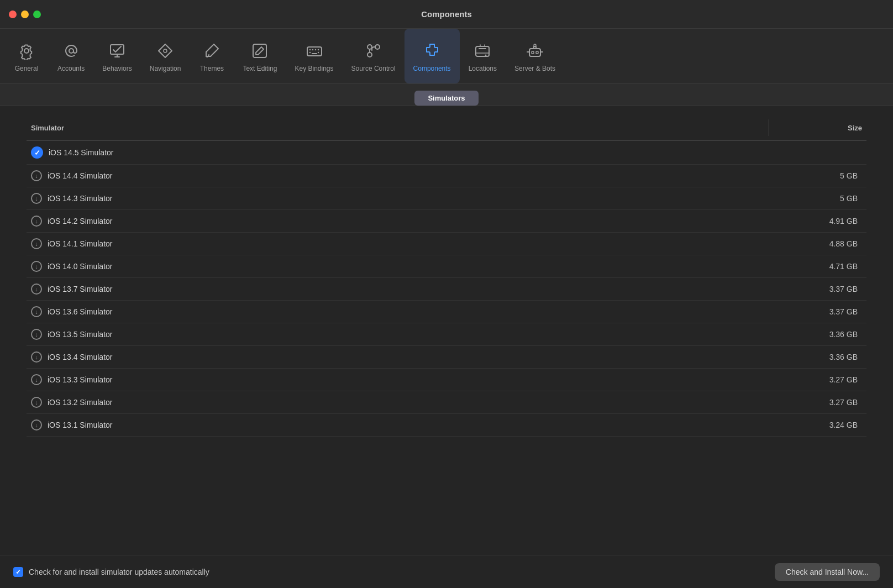  What do you see at coordinates (393, 128) in the screenshot?
I see `column-simulator: Simulator` at bounding box center [393, 128].